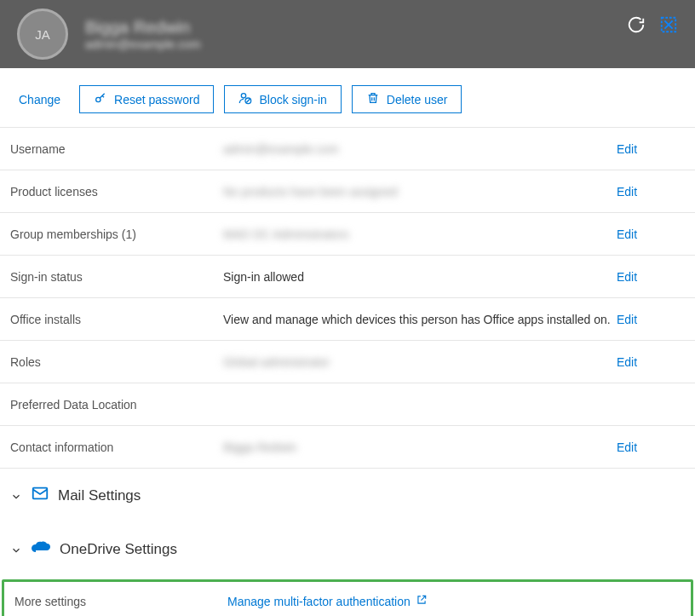  I want to click on row-preferred: Preferred Data Location, so click(348, 405).